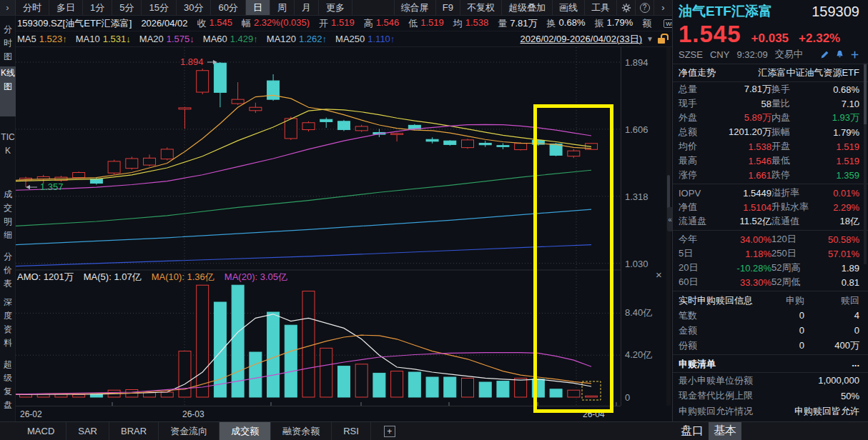 This screenshot has height=440, width=868. I want to click on price-axis: 1.8941.6061.3181.030 8.40亿4.20亿0 ×, so click(646, 226).